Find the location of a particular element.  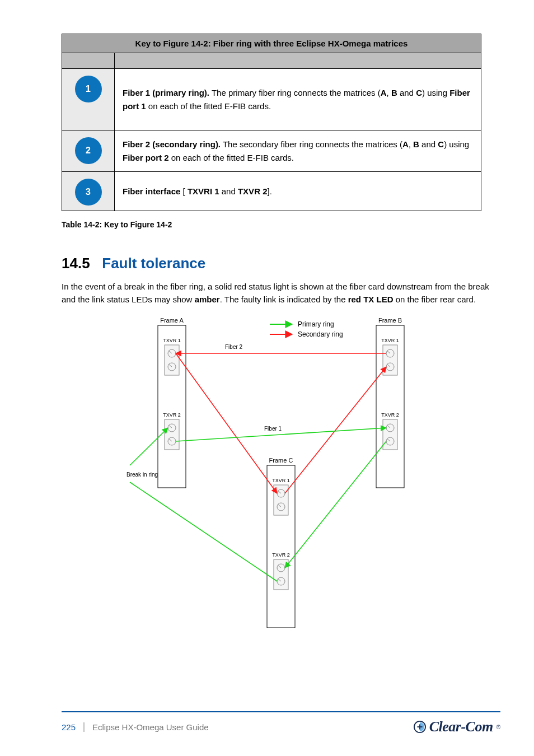

svg-text: Frame B is located at coordinates (390, 320).